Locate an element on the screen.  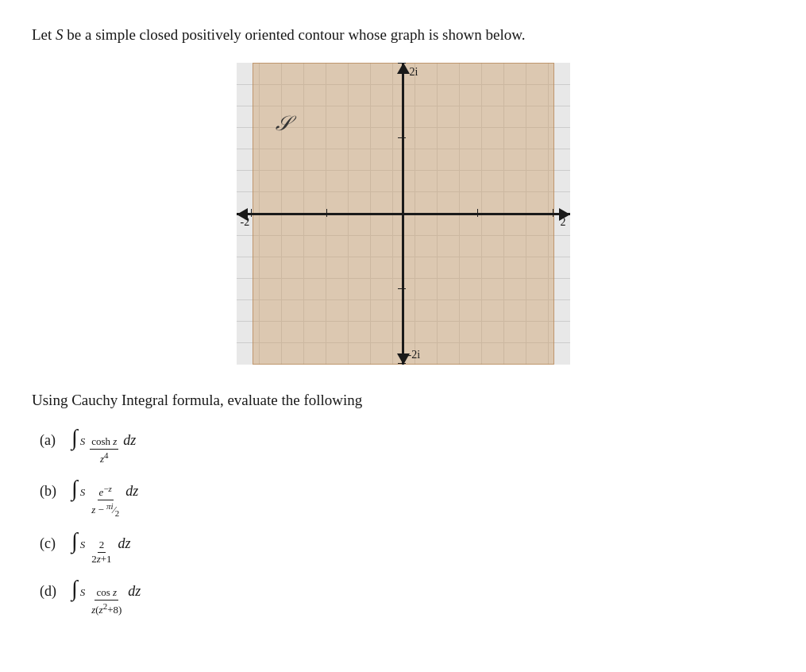
tick-y-pos1 is located at coordinates (402, 138).